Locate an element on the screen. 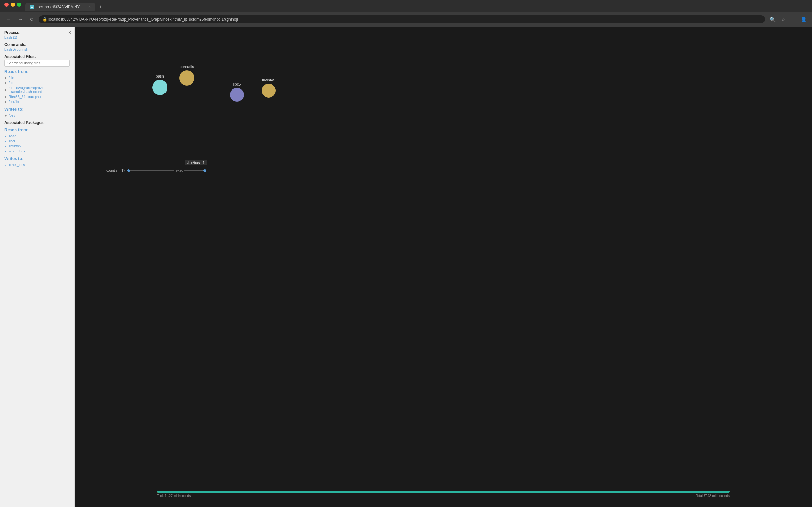  refresh-button: ↻ is located at coordinates (32, 19).